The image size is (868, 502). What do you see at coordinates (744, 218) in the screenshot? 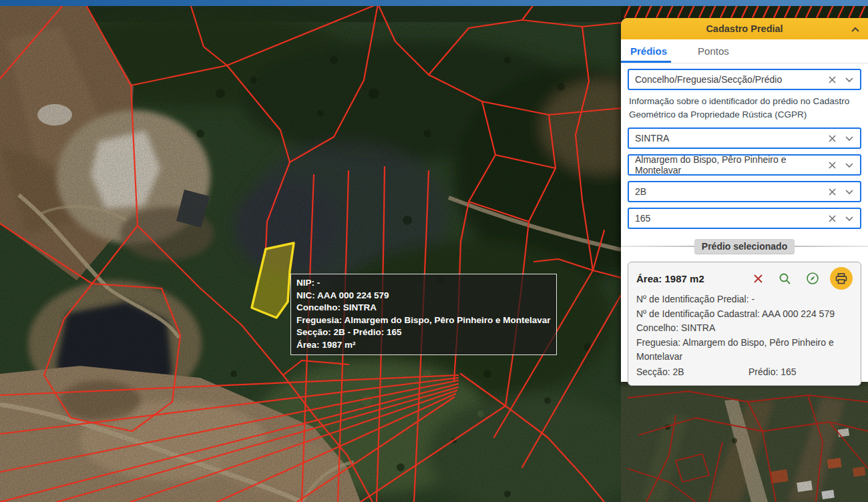
I see `predio-select: 165` at bounding box center [744, 218].